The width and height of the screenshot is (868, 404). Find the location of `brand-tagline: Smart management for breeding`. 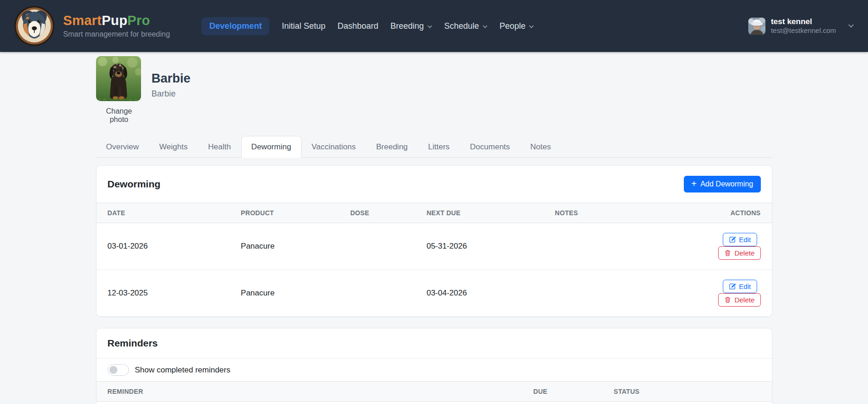

brand-tagline: Smart management for breeding is located at coordinates (116, 34).